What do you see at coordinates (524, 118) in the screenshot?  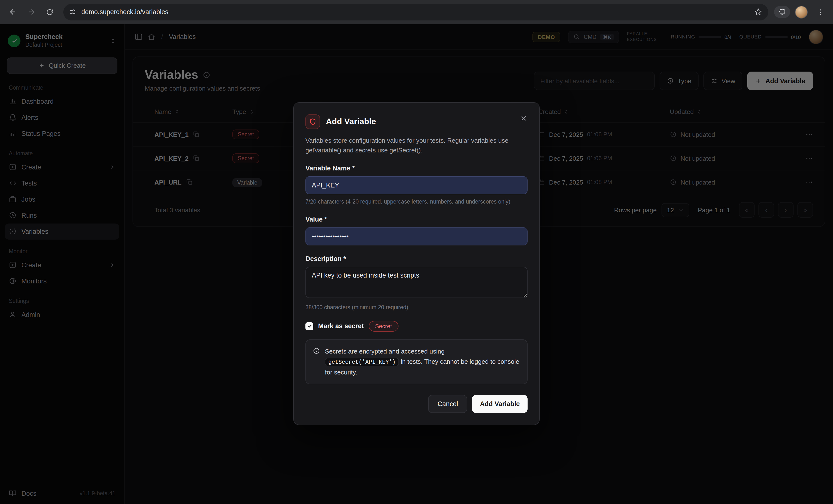 I see `close-icon` at bounding box center [524, 118].